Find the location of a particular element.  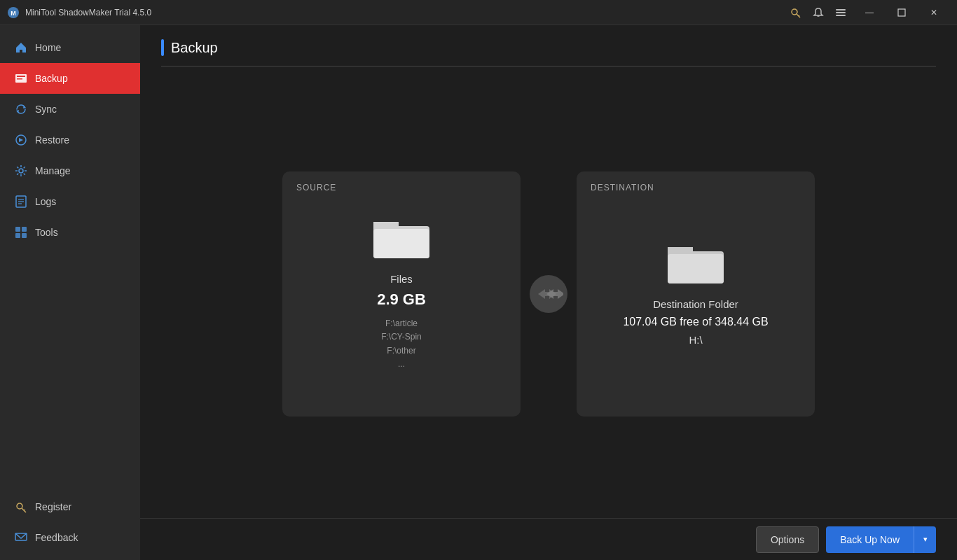

tools-icon is located at coordinates (21, 232).